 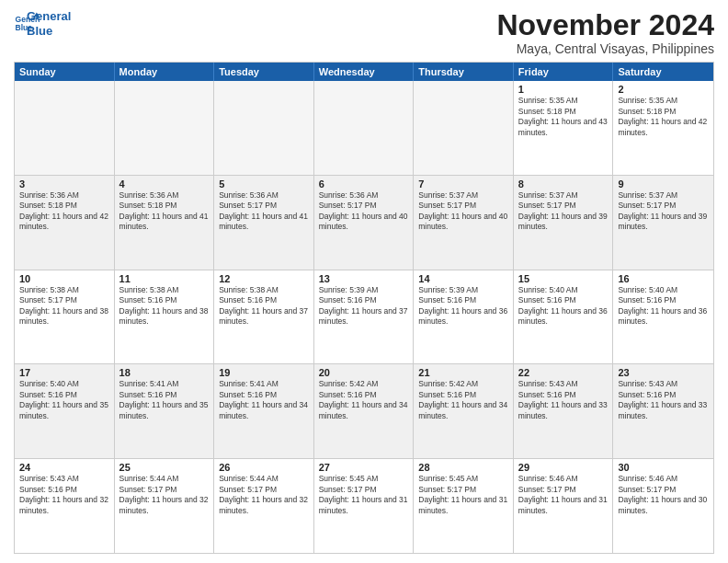 What do you see at coordinates (364, 72) in the screenshot?
I see `calendar-header: SundayMondayTuesdayWednesdayThursdayFrid…` at bounding box center [364, 72].